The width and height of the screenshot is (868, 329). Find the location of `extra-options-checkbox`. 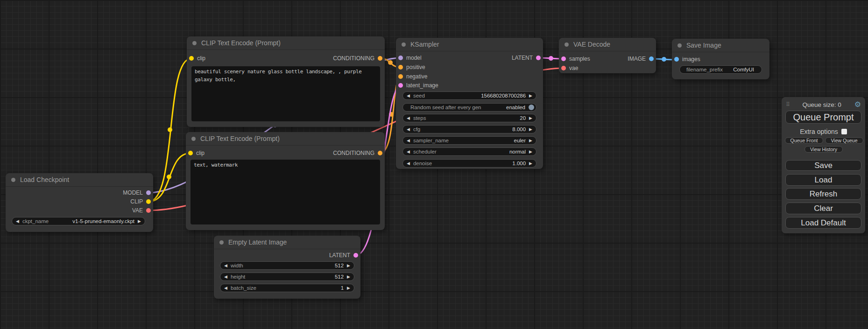

extra-options-checkbox is located at coordinates (844, 132).